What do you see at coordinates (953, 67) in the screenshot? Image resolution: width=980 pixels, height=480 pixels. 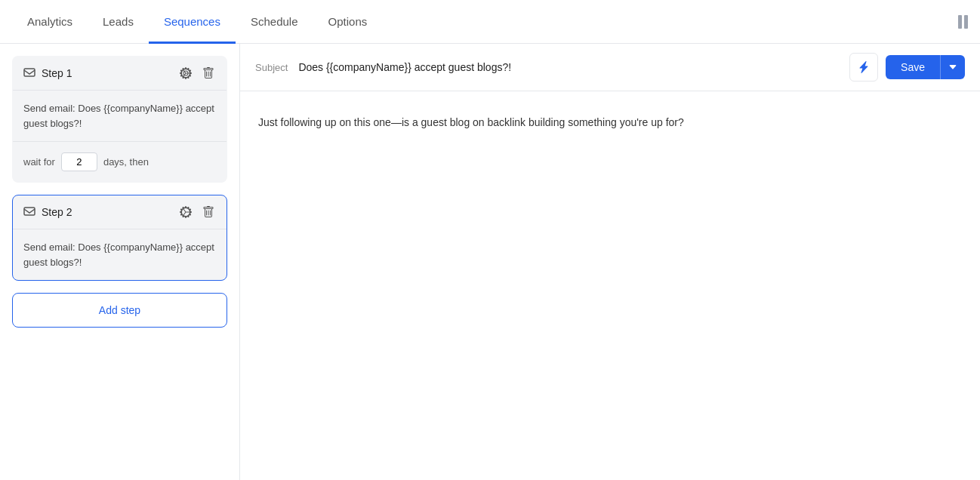 I see `save-dropdown-button` at bounding box center [953, 67].